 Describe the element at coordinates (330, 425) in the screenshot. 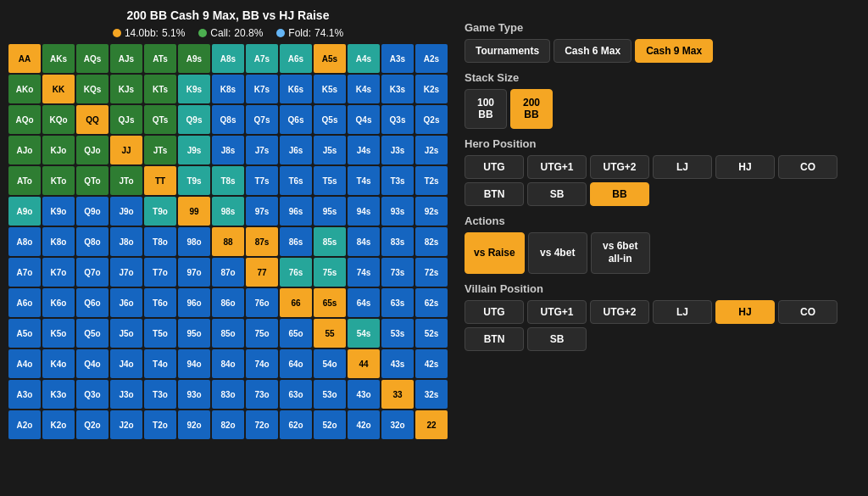

I see `grid-cell-52o: 52o` at that location.